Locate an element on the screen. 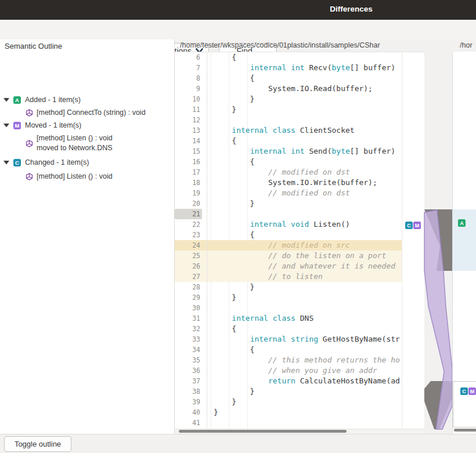 Image resolution: width=476 pixels, height=453 pixels. window-titlebar: Differences is located at coordinates (238, 10).